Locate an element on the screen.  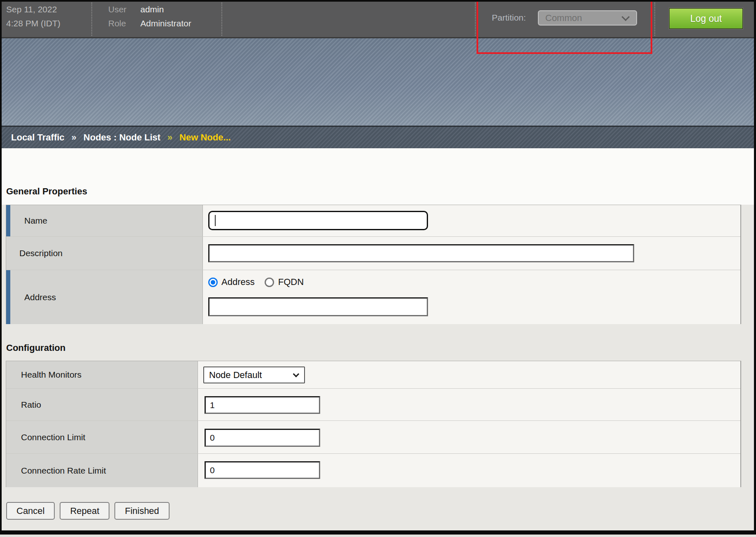
health-monitors-select: Node Default is located at coordinates (254, 375).